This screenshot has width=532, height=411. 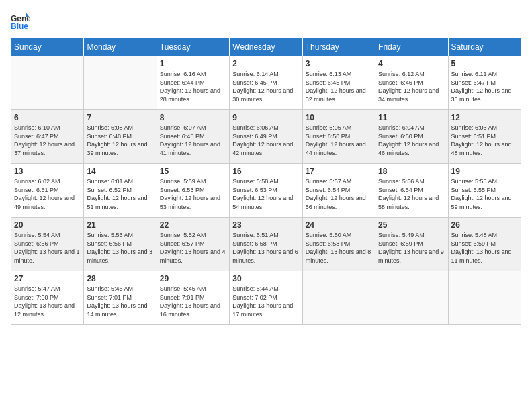 I want to click on day-number: 30, so click(x=266, y=279).